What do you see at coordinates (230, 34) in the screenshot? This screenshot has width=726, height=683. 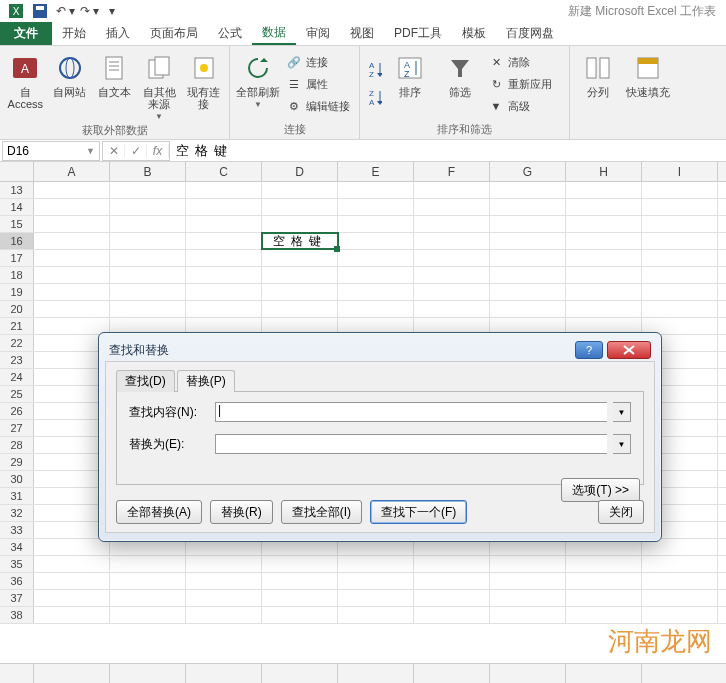 I see `tab-formulas: 公式` at bounding box center [230, 34].